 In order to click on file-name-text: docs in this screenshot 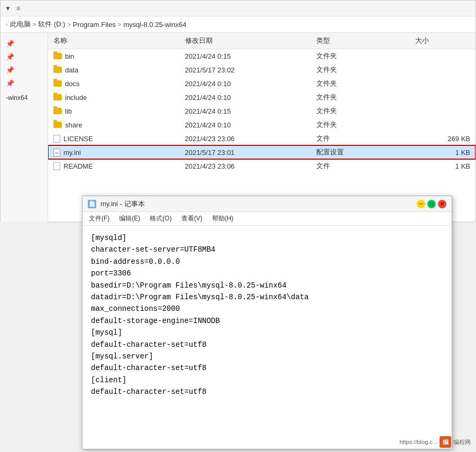, I will do `click(72, 84)`.